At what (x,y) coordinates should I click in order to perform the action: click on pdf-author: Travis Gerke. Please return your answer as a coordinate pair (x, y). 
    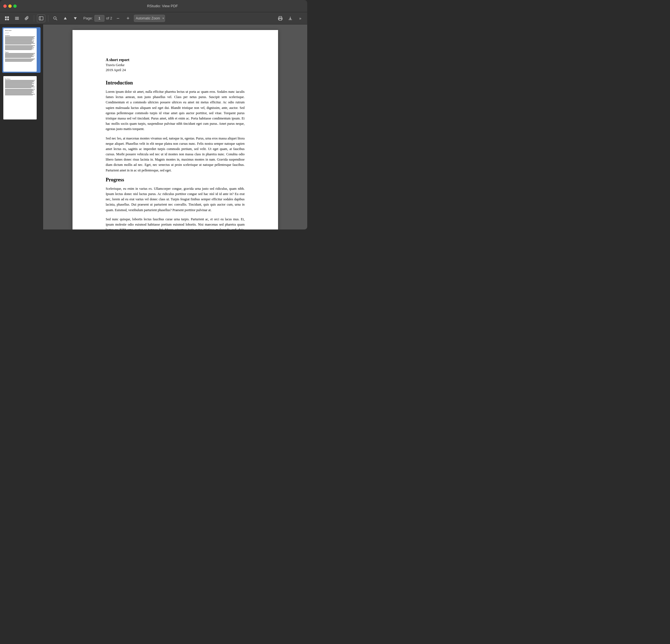
    Looking at the image, I should click on (175, 65).